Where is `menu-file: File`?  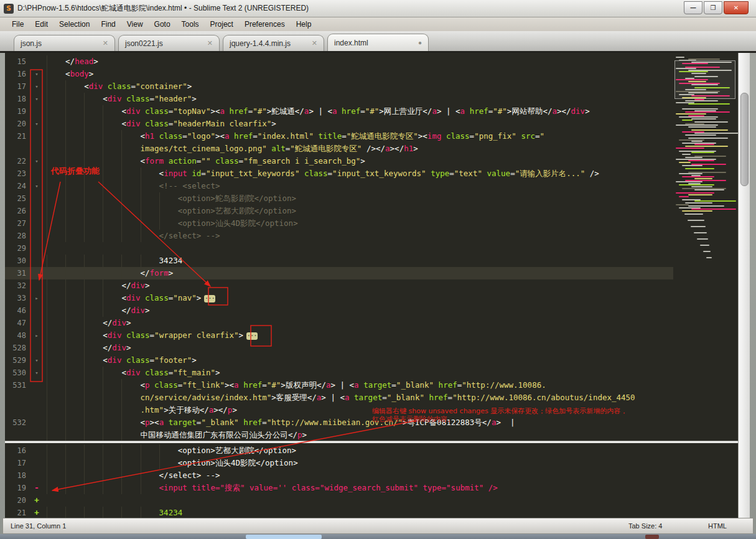
menu-file: File is located at coordinates (17, 24).